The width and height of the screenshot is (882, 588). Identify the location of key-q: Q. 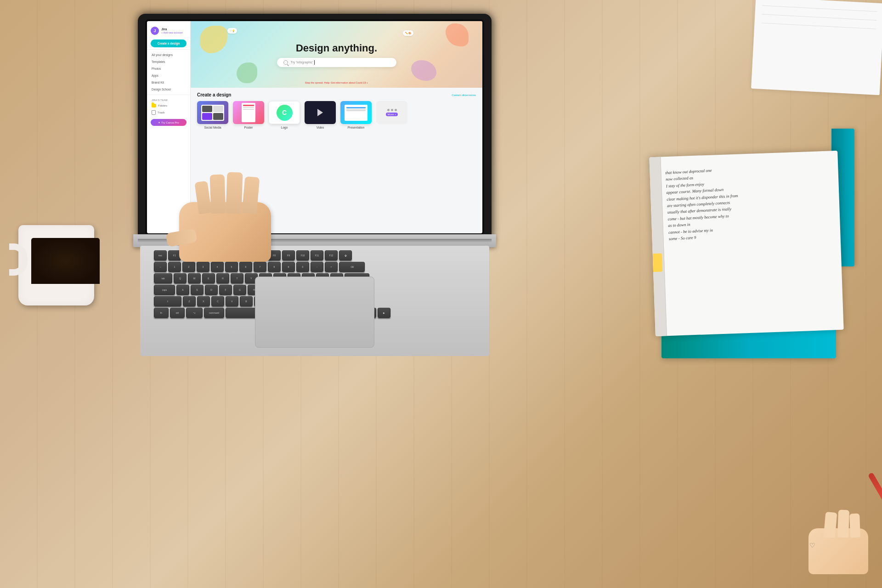
(180, 278).